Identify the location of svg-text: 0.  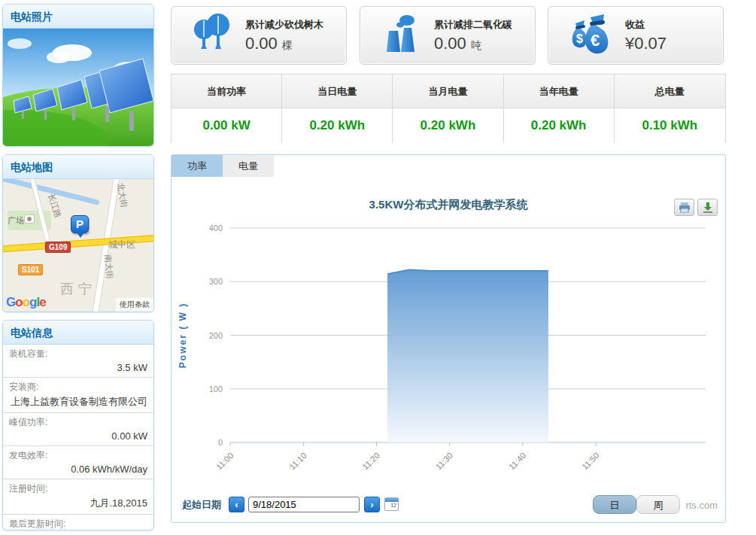
(220, 442).